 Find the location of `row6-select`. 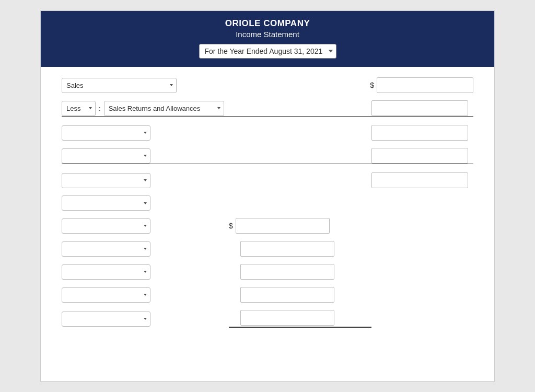

row6-select is located at coordinates (106, 203).